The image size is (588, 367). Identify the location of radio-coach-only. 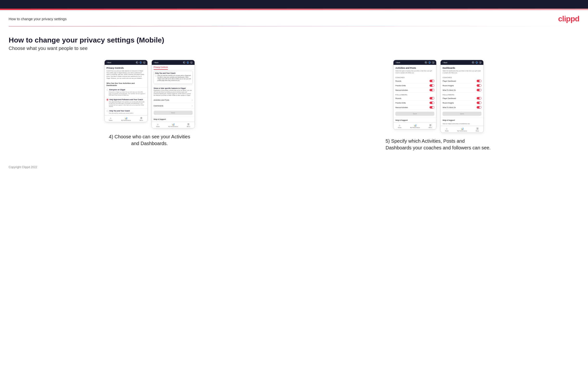
(107, 111).